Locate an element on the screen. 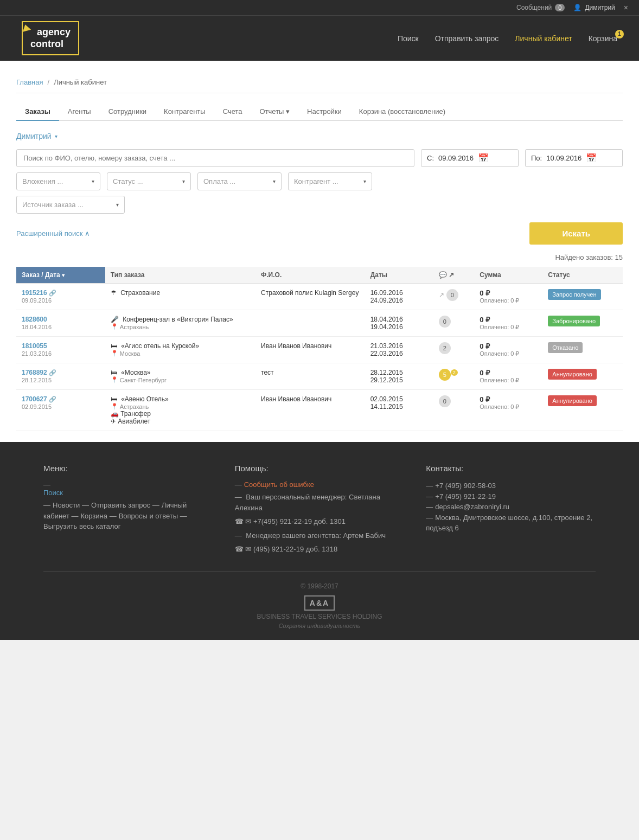 Image resolution: width=639 pixels, height=840 pixels. messages-label: Сообщений is located at coordinates (534, 8).